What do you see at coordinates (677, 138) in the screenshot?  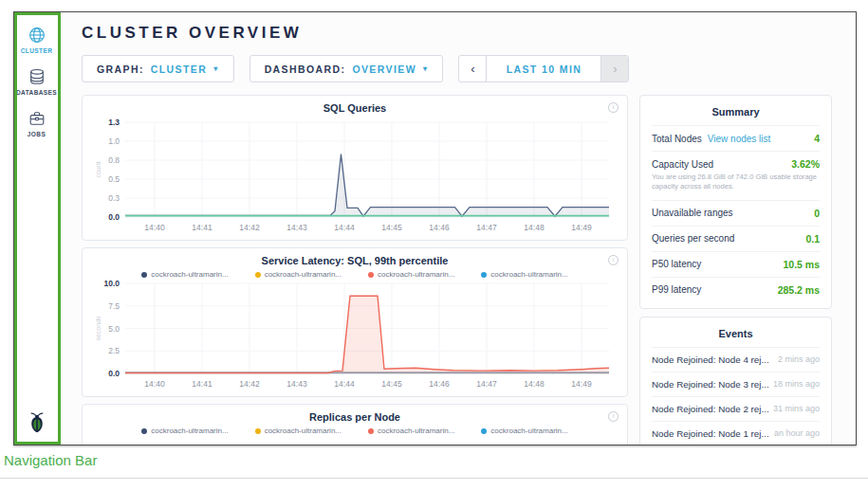 I see `total-nodes-label: Total Nodes` at bounding box center [677, 138].